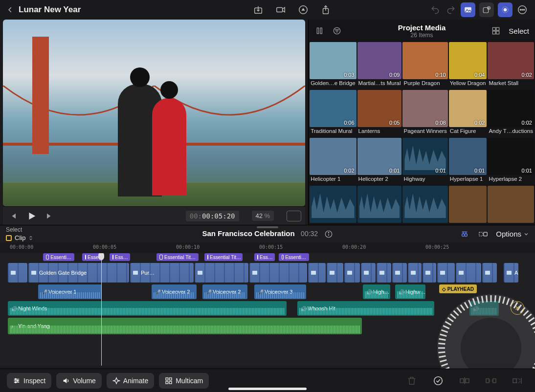  What do you see at coordinates (425, 161) in the screenshot?
I see `media-item: 0:01Highway` at bounding box center [425, 161].